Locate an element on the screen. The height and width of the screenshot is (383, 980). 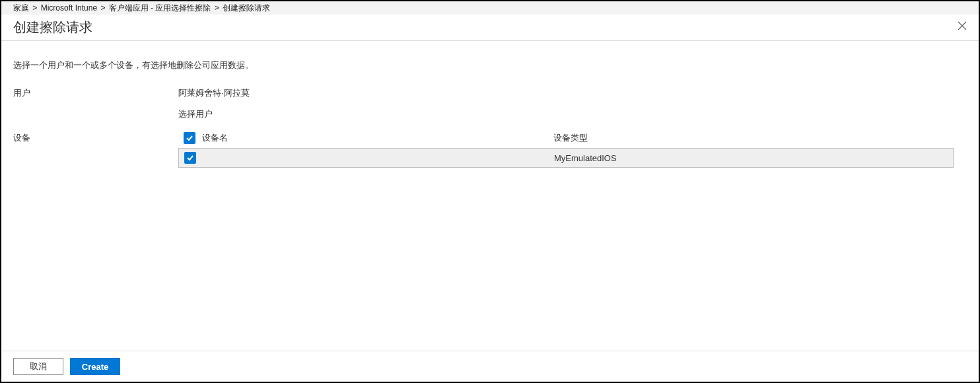
device-type-header: 设备类型 is located at coordinates (760, 138).